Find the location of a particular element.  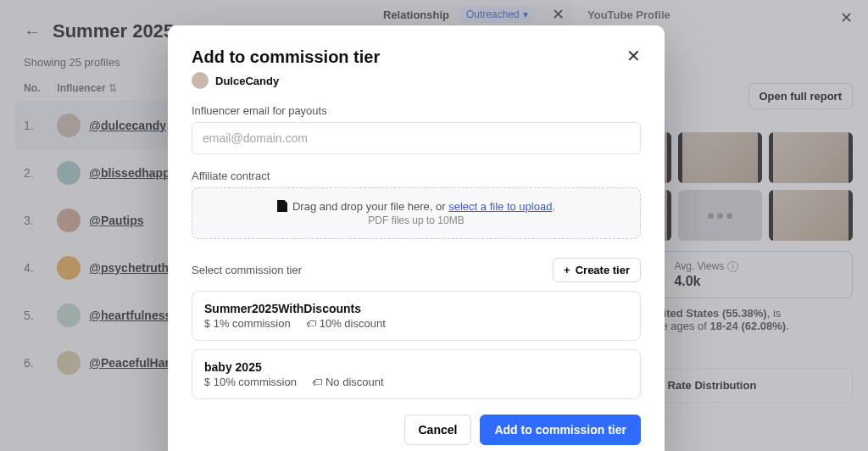

modal-title: Add to commission tier is located at coordinates (286, 58).